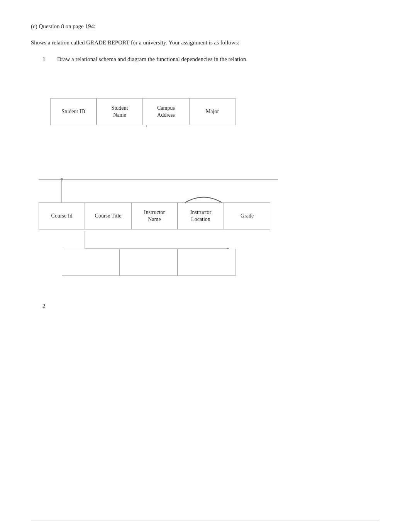  I want to click on grade-box: Grade, so click(247, 216).